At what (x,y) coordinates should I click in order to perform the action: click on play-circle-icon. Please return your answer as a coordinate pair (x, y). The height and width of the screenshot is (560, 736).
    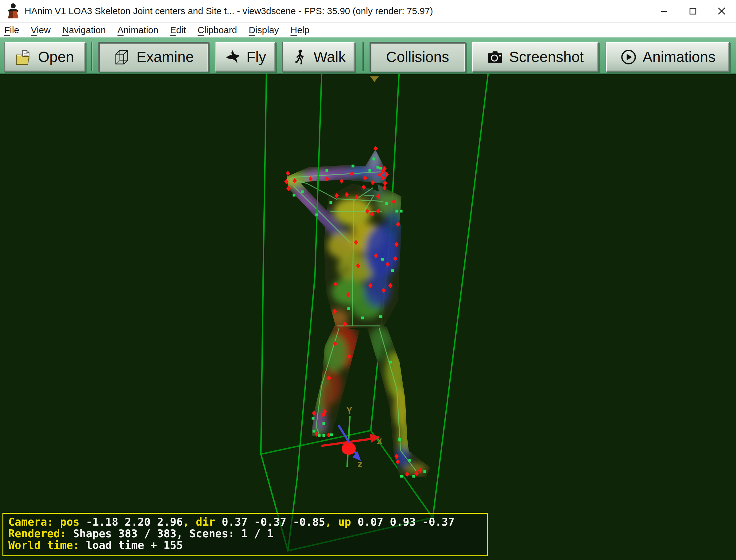
    Looking at the image, I should click on (629, 57).